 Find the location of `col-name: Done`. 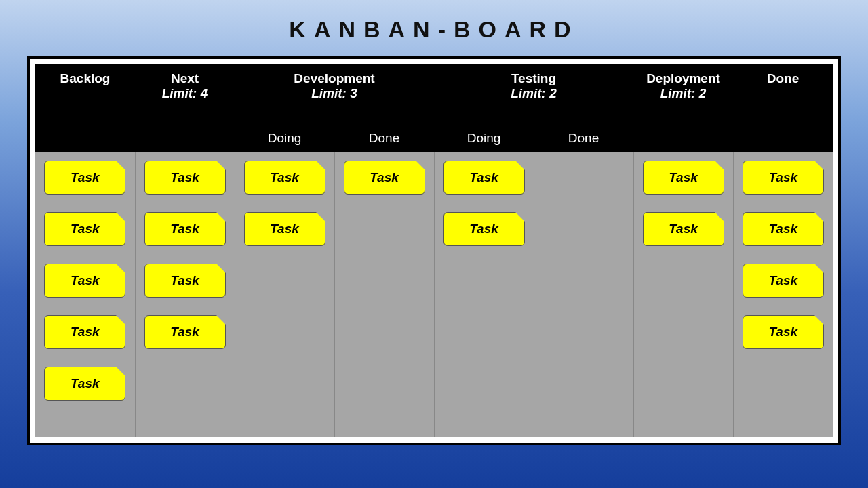

col-name: Done is located at coordinates (783, 79).